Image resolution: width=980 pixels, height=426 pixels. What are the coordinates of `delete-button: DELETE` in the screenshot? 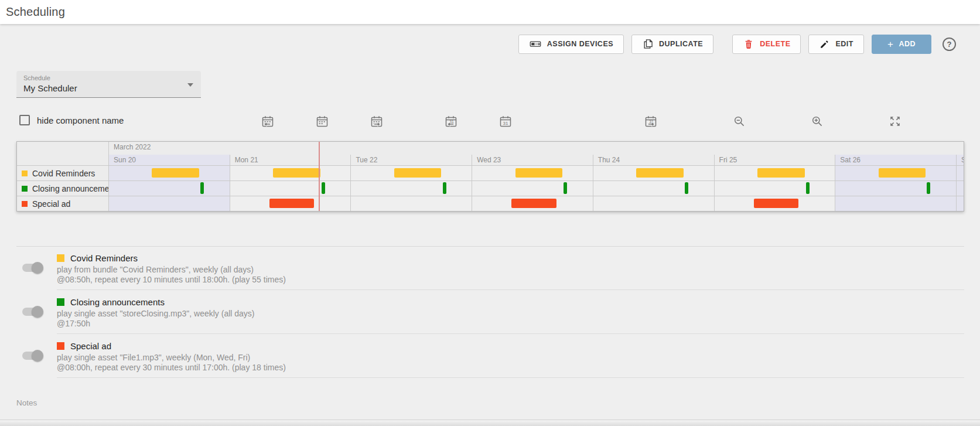 It's located at (766, 45).